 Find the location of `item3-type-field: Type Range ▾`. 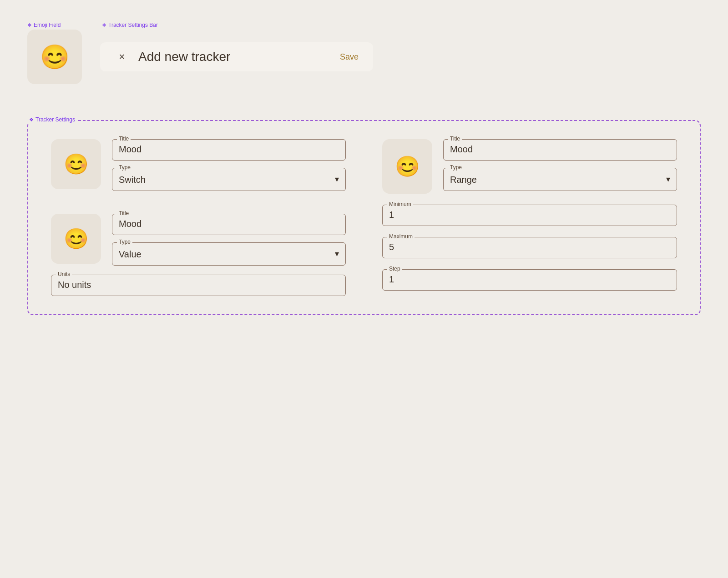

item3-type-field: Type Range ▾ is located at coordinates (560, 179).